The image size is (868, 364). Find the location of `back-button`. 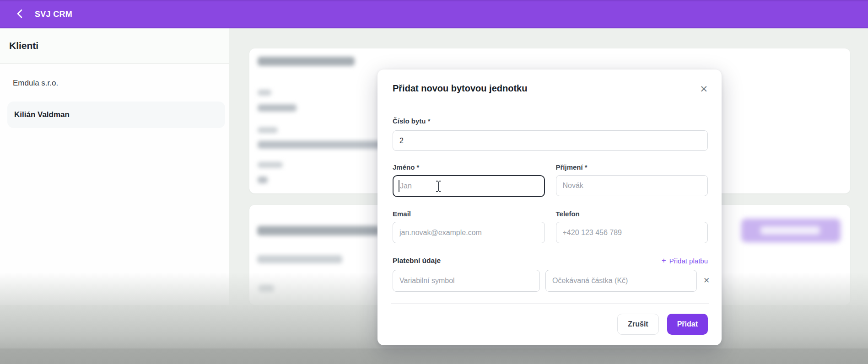

back-button is located at coordinates (20, 15).